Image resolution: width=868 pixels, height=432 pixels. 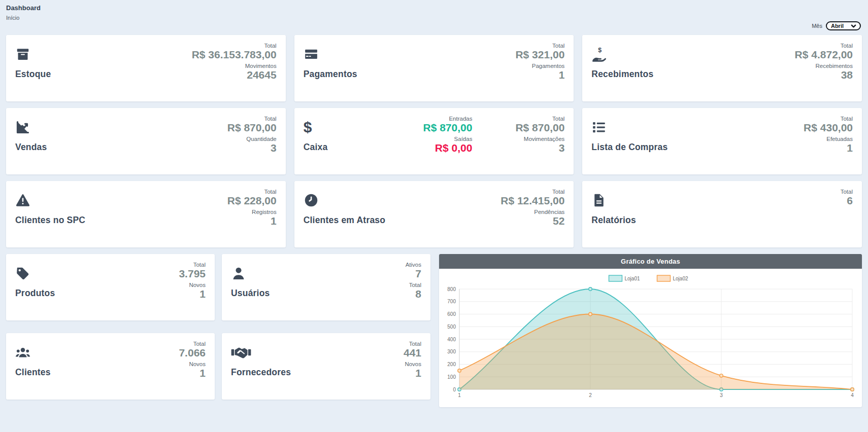 I want to click on stat-value: R$ 228,00, so click(x=252, y=201).